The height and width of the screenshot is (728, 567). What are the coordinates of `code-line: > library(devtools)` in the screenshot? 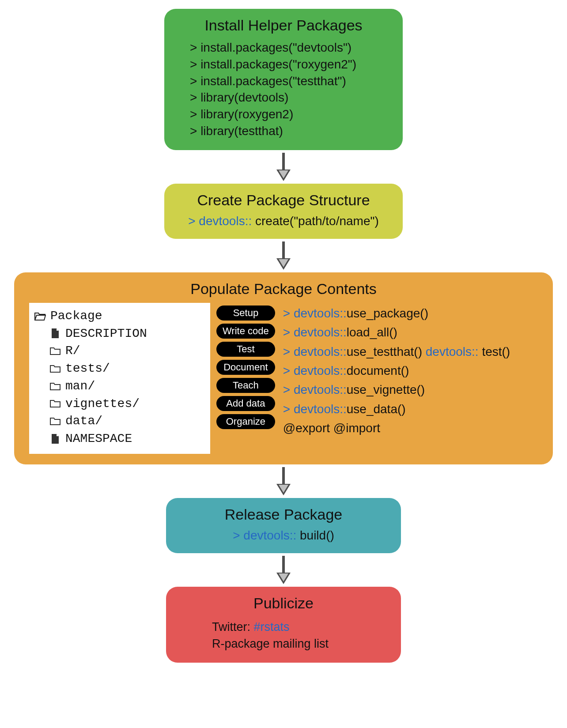 It's located at (289, 98).